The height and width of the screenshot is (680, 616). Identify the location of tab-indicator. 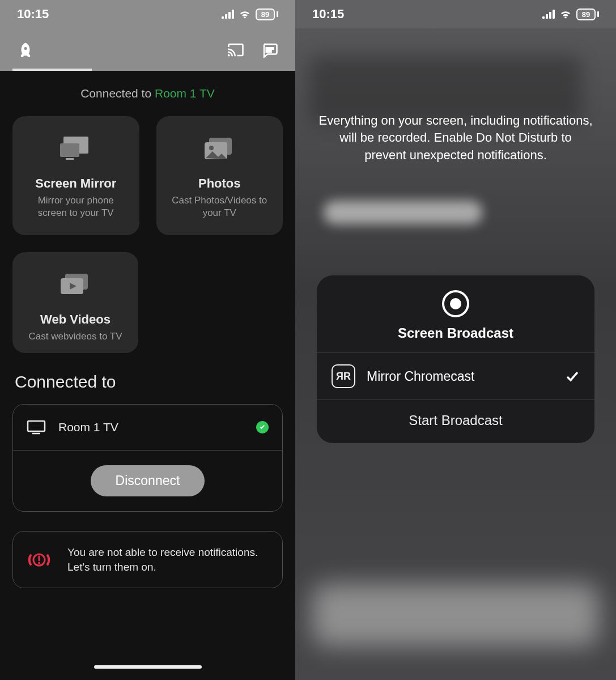
(52, 70).